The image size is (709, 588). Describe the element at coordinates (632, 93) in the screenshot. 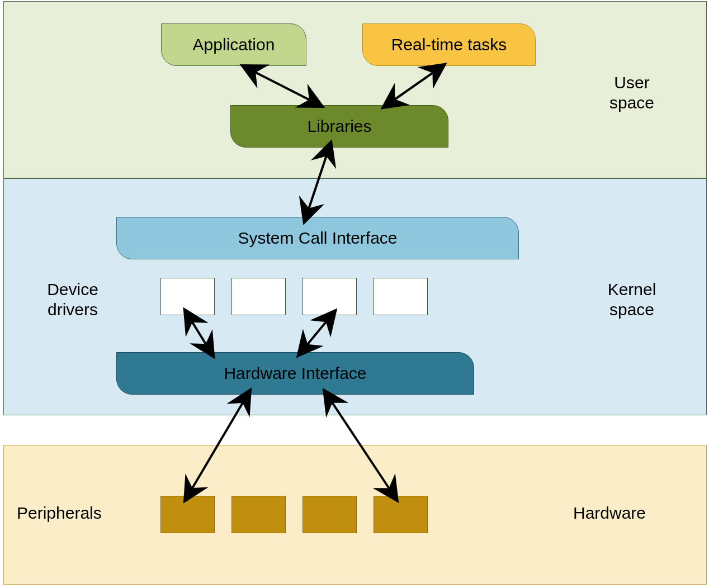

I see `user-space-label: User space` at that location.